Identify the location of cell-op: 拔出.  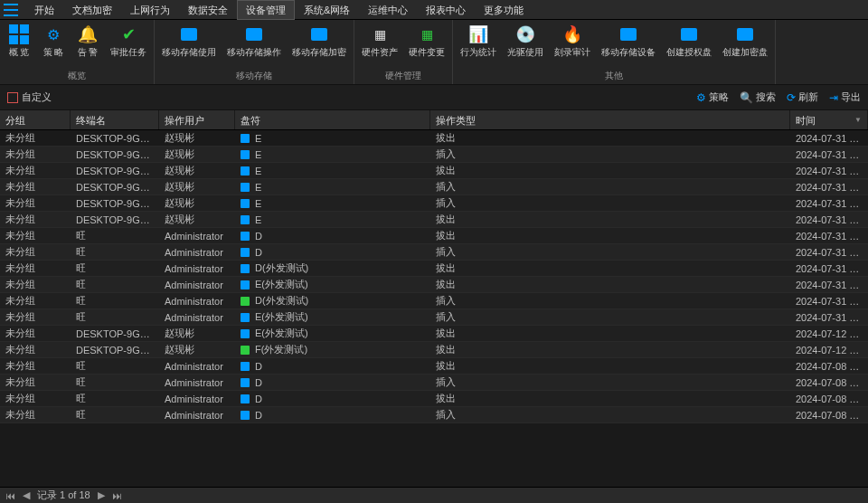
(610, 138).